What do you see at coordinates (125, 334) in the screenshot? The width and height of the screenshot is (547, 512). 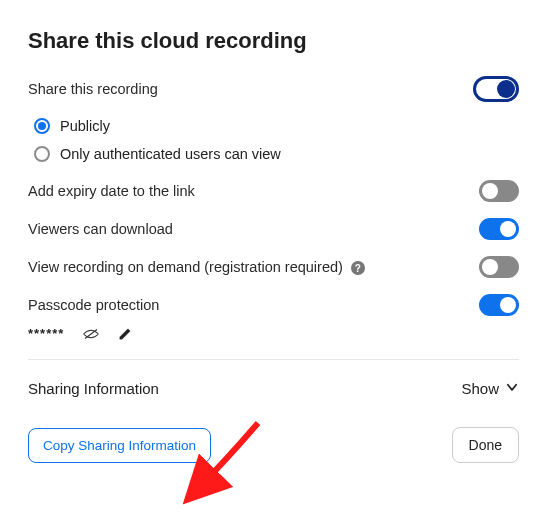 I see `edit-passcode-icon` at bounding box center [125, 334].